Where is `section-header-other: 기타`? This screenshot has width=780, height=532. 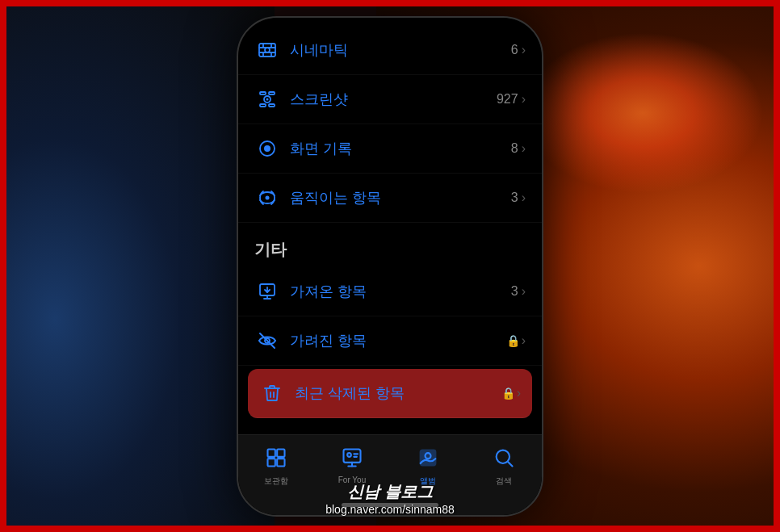
section-header-other: 기타 is located at coordinates (390, 245).